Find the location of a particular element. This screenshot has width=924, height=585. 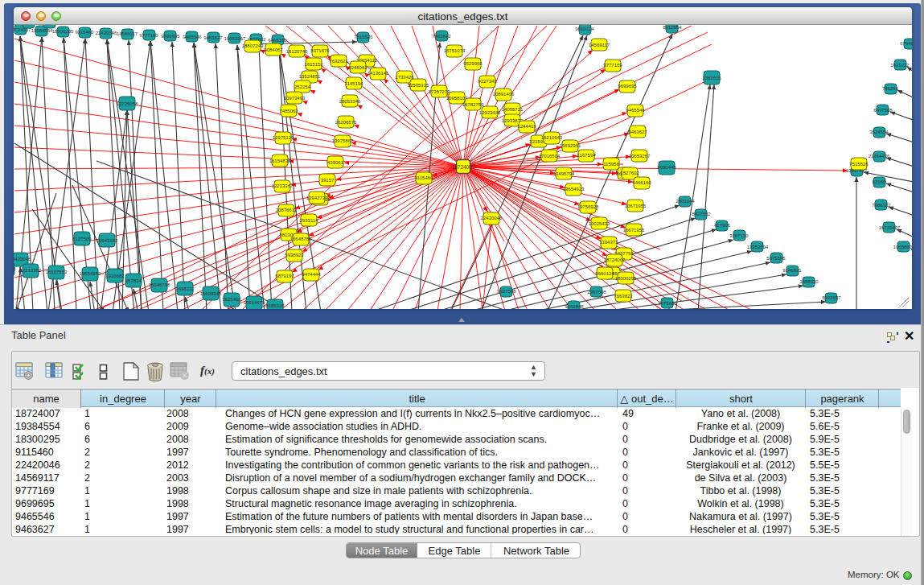

svg-text: 9115460 is located at coordinates (85, 32).